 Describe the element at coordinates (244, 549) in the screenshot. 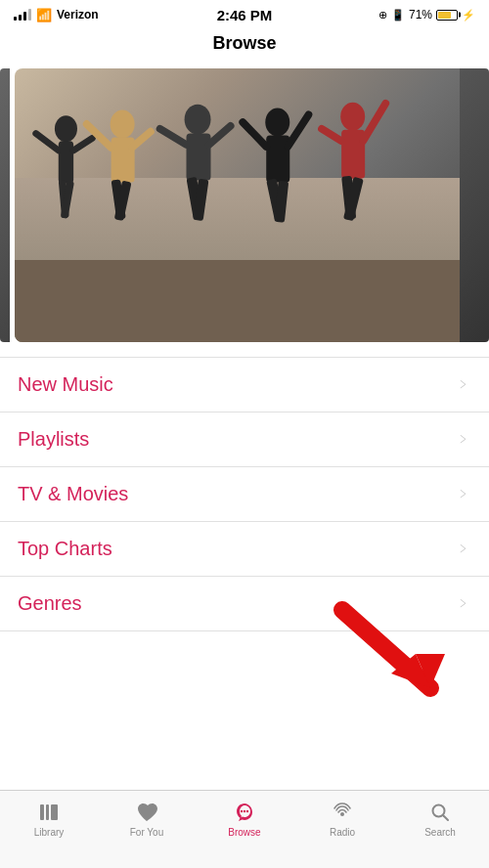

I see `menu-item-top-charts: Top Charts ﹥` at that location.